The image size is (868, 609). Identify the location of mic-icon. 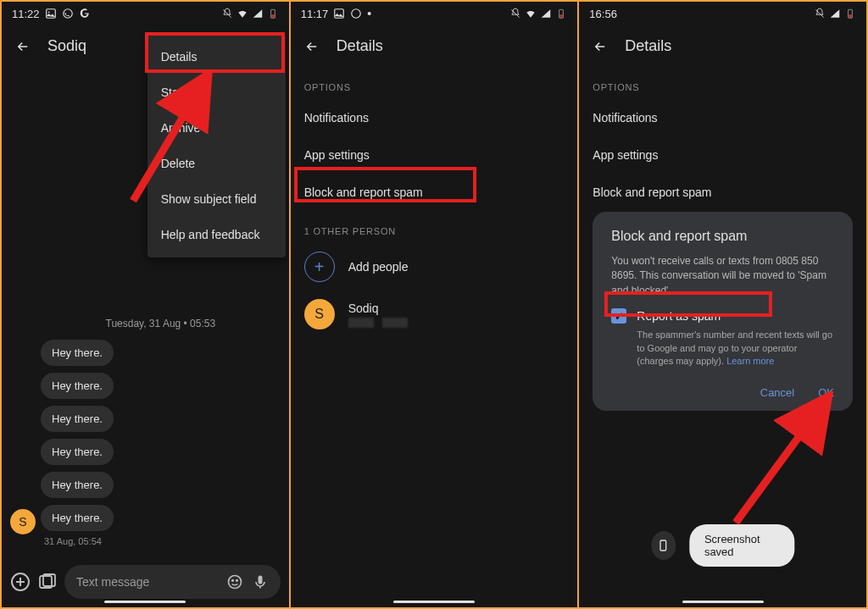
(260, 582).